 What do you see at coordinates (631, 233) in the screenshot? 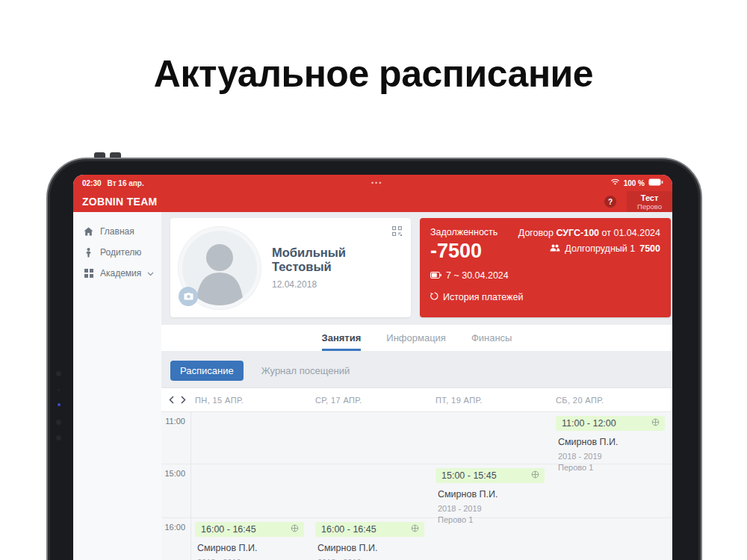
I see `contract-date: от 01.04.2024` at bounding box center [631, 233].